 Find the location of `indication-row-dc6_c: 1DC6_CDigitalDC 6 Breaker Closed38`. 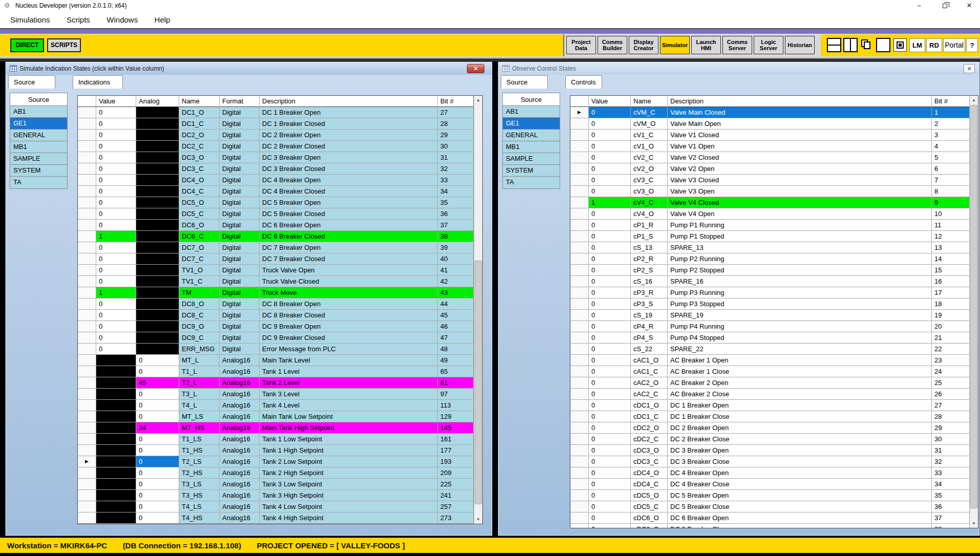

indication-row-dc6_c: 1DC6_CDigitalDC 6 Breaker Closed38 is located at coordinates (280, 237).